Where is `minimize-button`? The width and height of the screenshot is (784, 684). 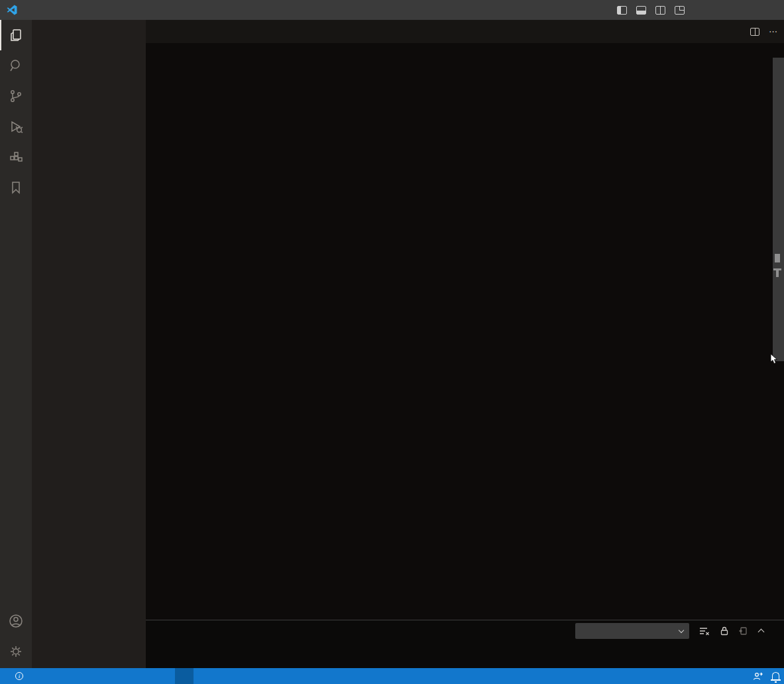 minimize-button is located at coordinates (708, 10).